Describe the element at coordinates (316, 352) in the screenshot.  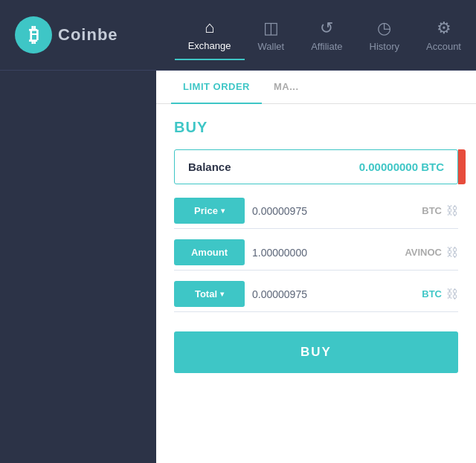
I see `buy-submit-button: BUY` at that location.